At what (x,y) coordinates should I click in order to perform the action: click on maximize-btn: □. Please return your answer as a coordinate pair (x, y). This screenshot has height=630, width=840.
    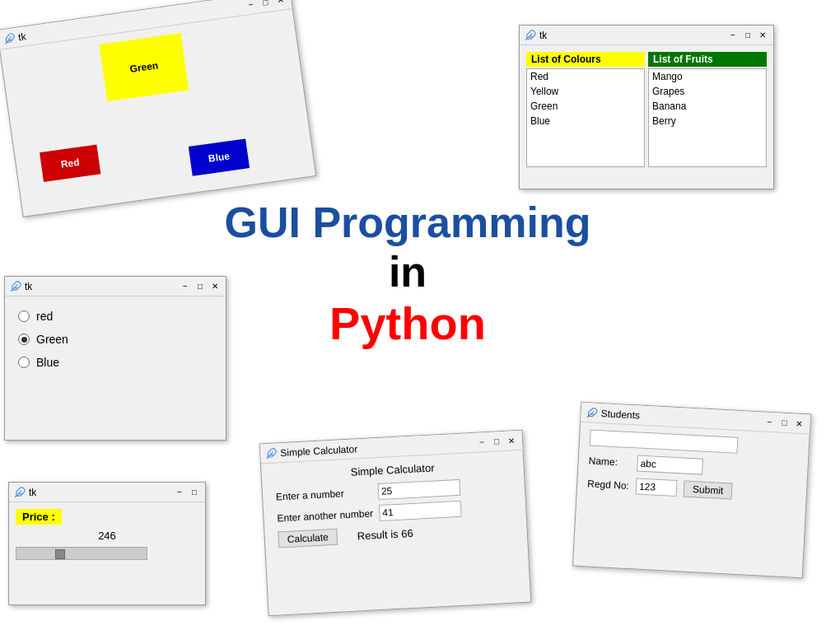
    Looking at the image, I should click on (265, 5).